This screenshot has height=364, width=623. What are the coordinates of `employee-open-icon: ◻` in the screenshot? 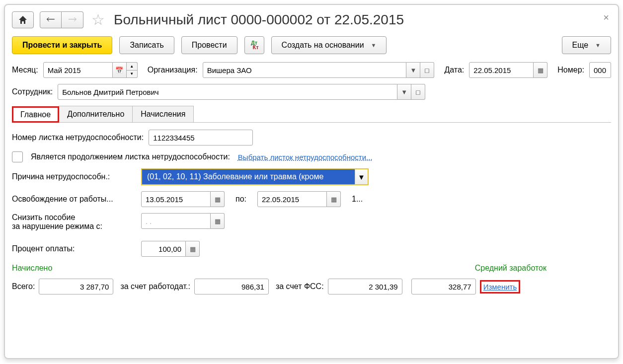 It's located at (418, 92).